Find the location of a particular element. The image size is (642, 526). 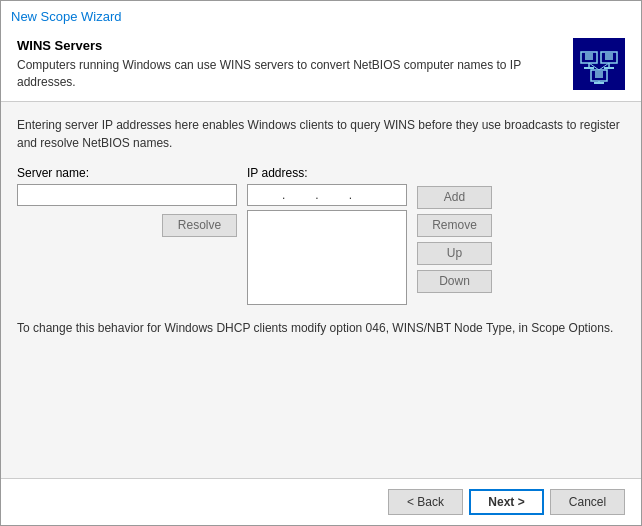

add-button: Add is located at coordinates (454, 198).